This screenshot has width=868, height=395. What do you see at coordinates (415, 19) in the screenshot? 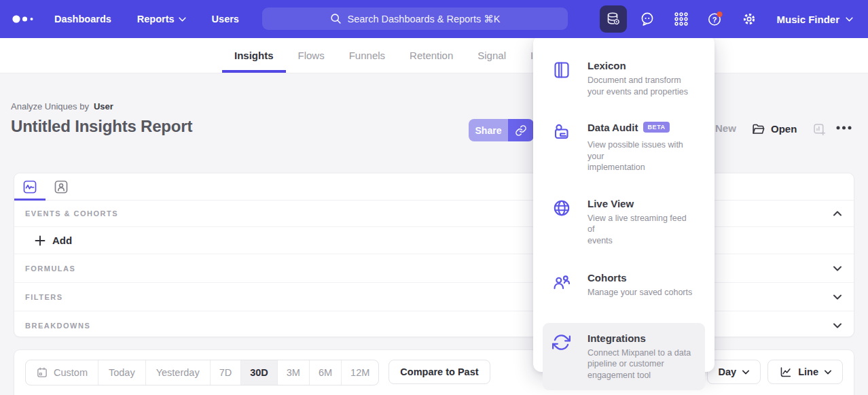
I see `search-input: Search Dashboards & Reports ⌘K` at bounding box center [415, 19].